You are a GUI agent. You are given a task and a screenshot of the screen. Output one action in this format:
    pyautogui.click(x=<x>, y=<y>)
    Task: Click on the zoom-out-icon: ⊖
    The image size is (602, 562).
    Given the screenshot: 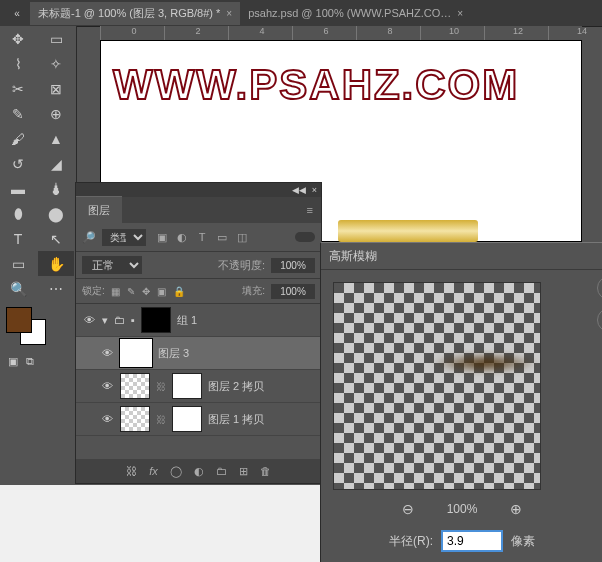 What is the action you would take?
    pyautogui.click(x=408, y=509)
    